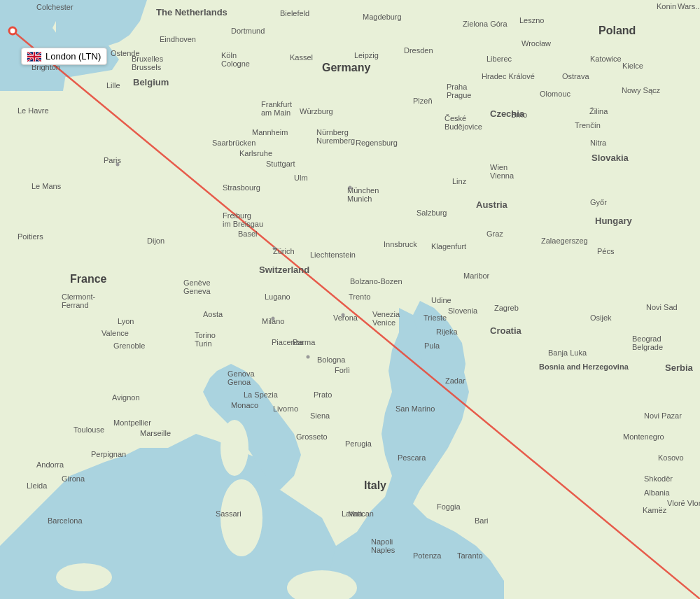 This screenshot has width=700, height=599. What do you see at coordinates (34, 57) in the screenshot?
I see `uk-flag-icon` at bounding box center [34, 57].